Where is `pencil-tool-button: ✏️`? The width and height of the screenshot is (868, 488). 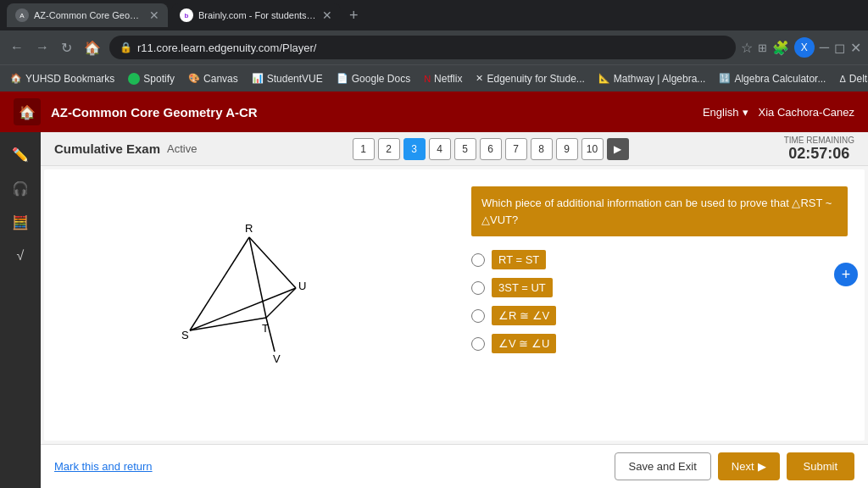
pencil-tool-button: ✏️ is located at coordinates (20, 154).